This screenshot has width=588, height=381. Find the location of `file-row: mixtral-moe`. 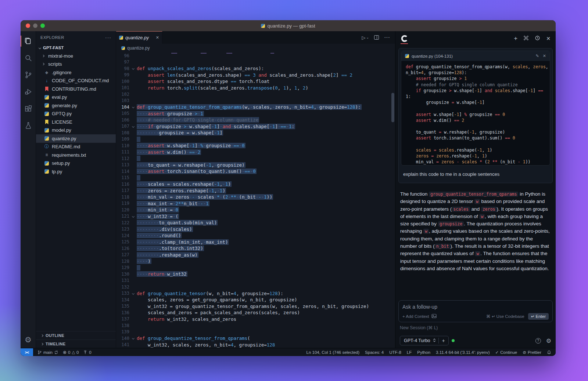

file-row: mixtral-moe is located at coordinates (76, 56).